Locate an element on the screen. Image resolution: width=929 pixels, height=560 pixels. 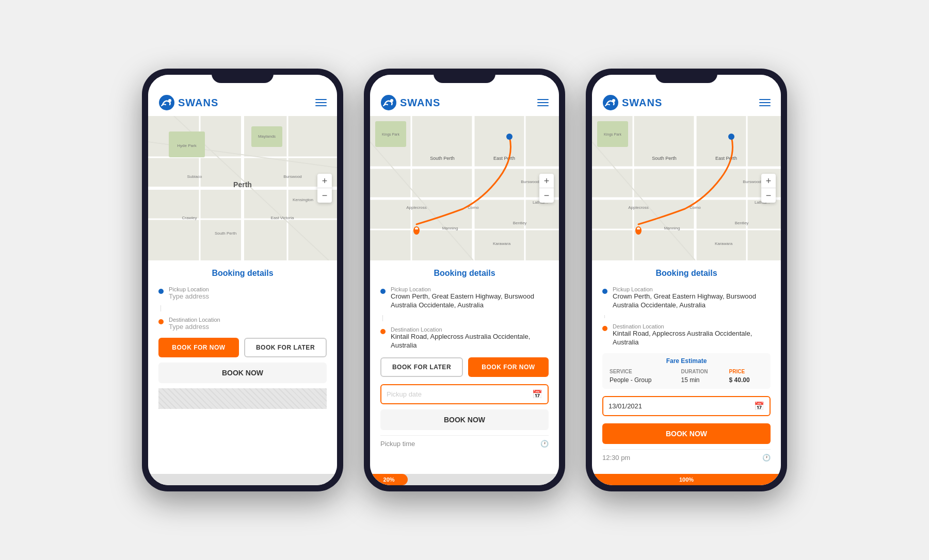
phone-screen-3: SWANS Kings Park is located at coordinates (686, 280).